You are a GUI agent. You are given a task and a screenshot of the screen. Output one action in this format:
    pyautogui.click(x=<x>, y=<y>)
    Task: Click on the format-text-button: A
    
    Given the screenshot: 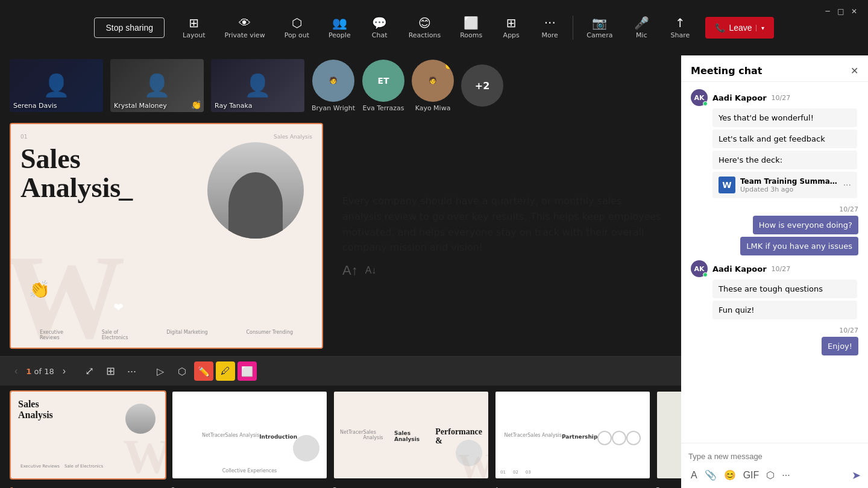 What is the action you would take?
    pyautogui.click(x=694, y=475)
    